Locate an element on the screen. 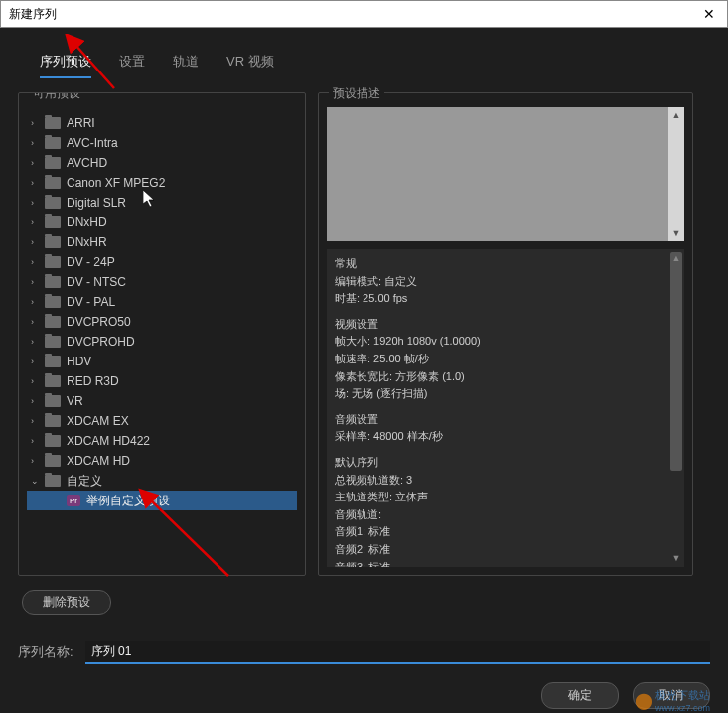 The image size is (728, 713). dialog-buttons: 确定 取消 ⬤ 极光下载站 www.xz7.com is located at coordinates (364, 695).